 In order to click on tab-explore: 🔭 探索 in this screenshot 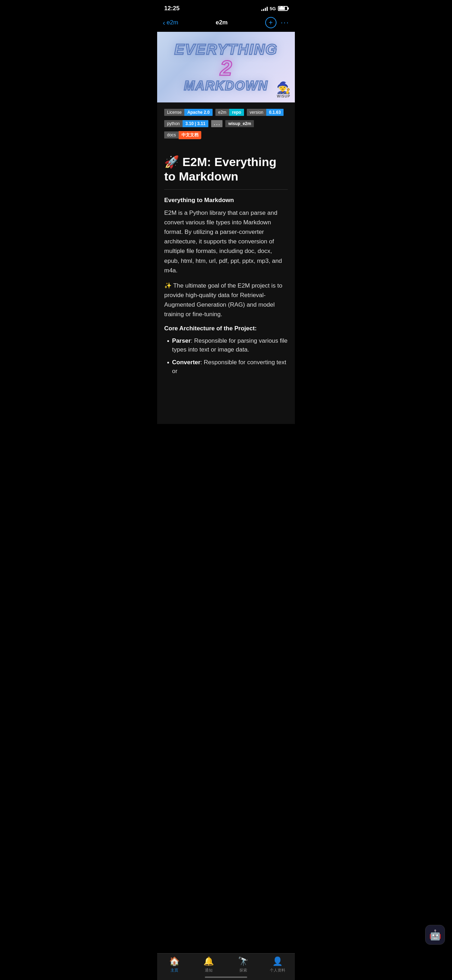, I will do `click(243, 965)`.